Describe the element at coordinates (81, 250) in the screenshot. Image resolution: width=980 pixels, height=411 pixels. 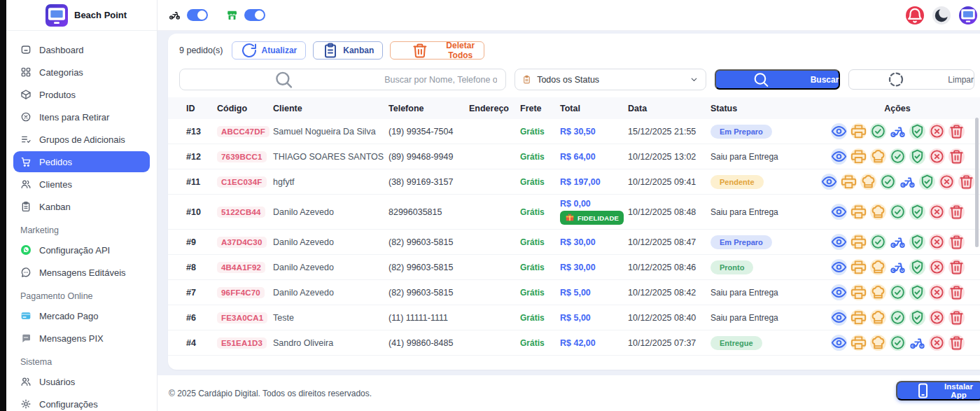
I see `sidebar-item-configuracao-api: Configuração API` at that location.